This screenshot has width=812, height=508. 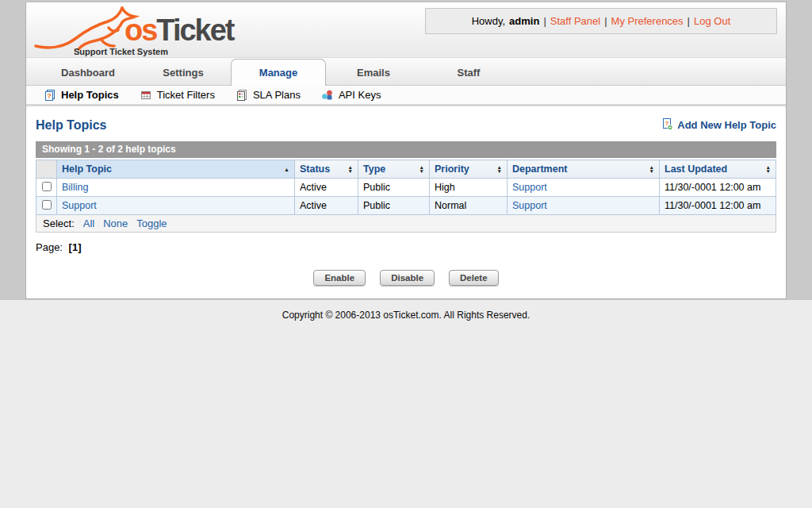 What do you see at coordinates (406, 96) in the screenshot?
I see `manage-subnav: ? Help Topics Ticket Filters` at bounding box center [406, 96].